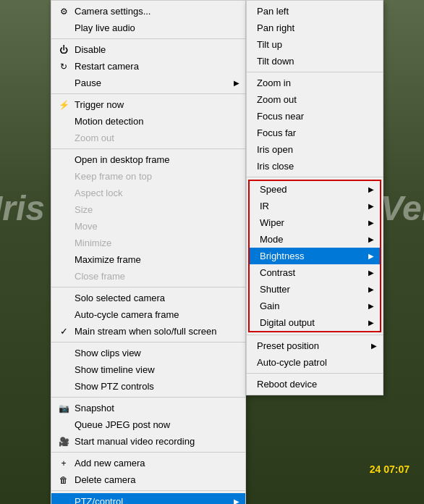  What do you see at coordinates (148, 28) in the screenshot?
I see `menu-item-play-live-audio: Play live audio` at bounding box center [148, 28].